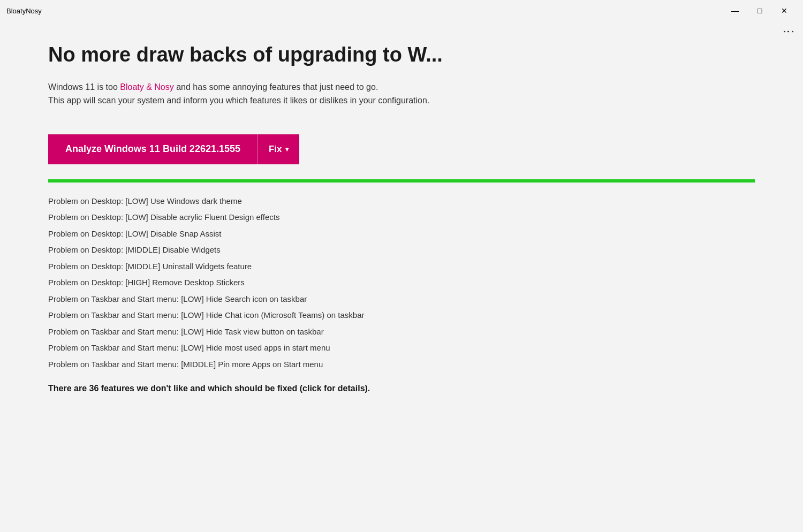  What do you see at coordinates (402, 149) in the screenshot?
I see `action-buttons: Analyze Windows 11 Build 22621.1555 Fix …` at bounding box center [402, 149].